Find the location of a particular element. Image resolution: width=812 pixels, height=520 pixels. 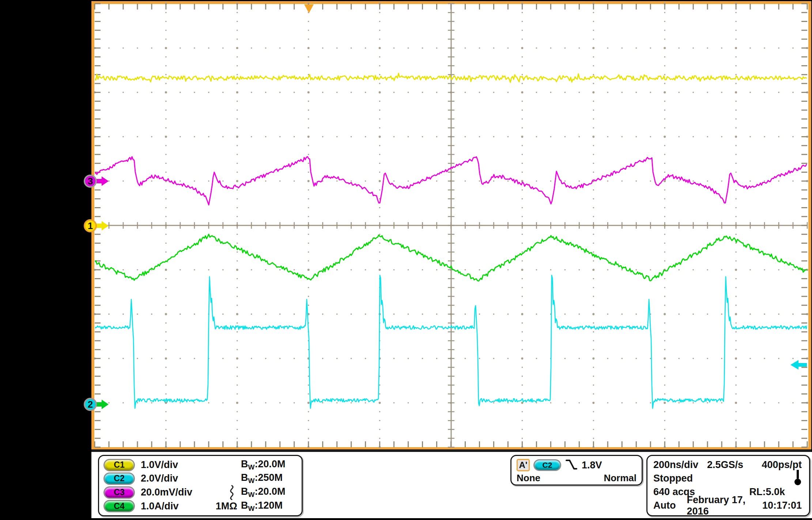

channel-row-c3: C3 20.0mV/div BW:20.0M is located at coordinates (200, 493).